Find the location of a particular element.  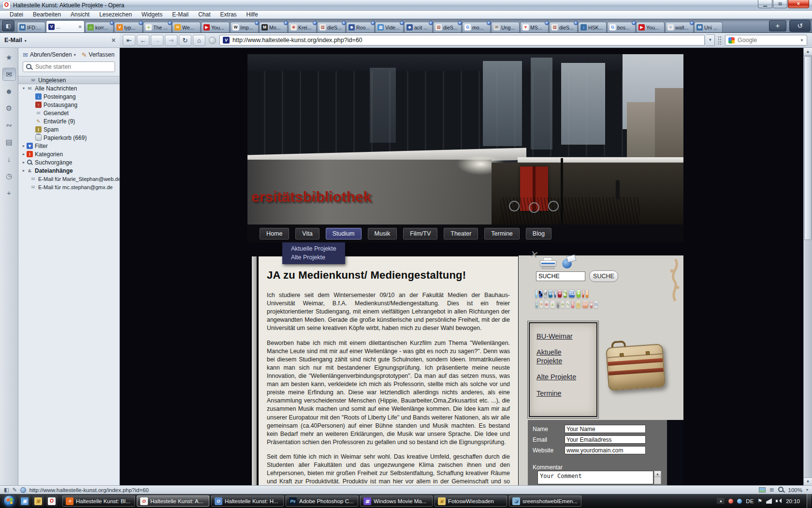

expand-arrow-icon: ▸ is located at coordinates (24, 146).